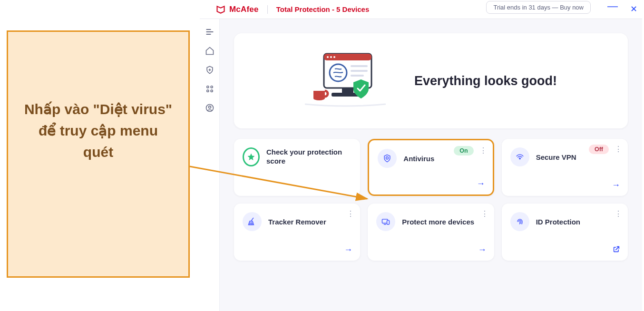 This screenshot has height=311, width=644. Describe the element at coordinates (244, 10) in the screenshot. I see `brand-name: McAfee` at that location.